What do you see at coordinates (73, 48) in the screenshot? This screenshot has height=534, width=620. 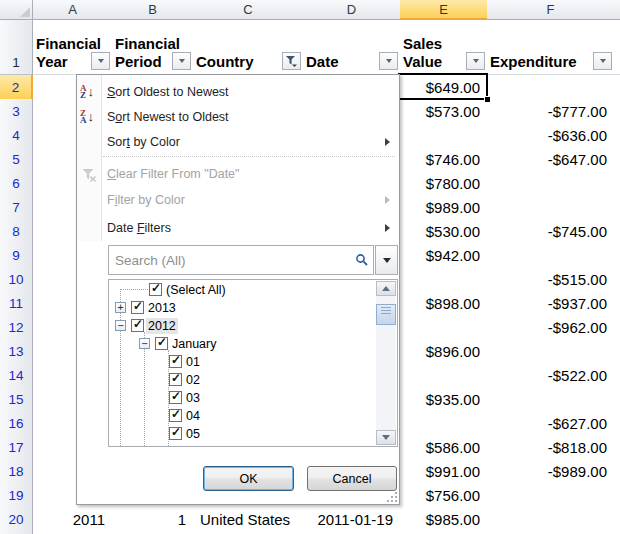 I see `field-header-A: Financial Year` at bounding box center [73, 48].